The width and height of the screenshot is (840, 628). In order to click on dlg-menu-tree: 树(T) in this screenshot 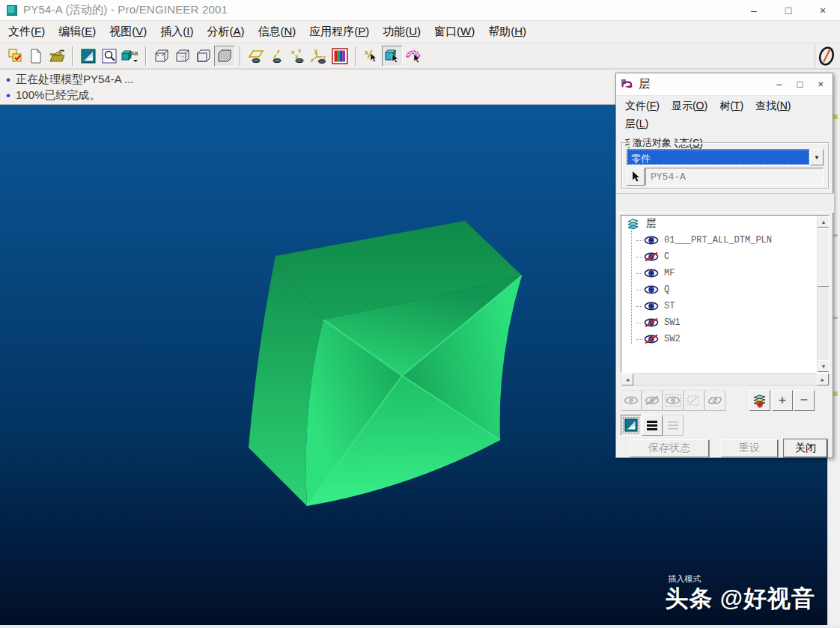, I will do `click(731, 106)`.